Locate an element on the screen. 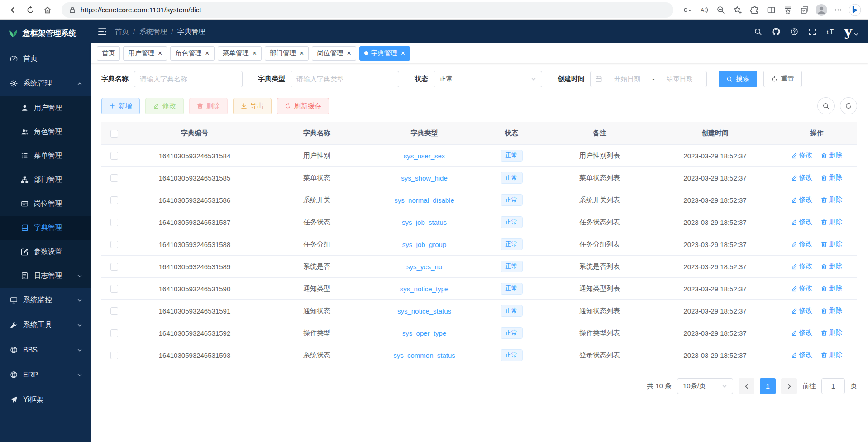 The height and width of the screenshot is (442, 868). sidebar-item-param: 参数设置 is located at coordinates (45, 252).